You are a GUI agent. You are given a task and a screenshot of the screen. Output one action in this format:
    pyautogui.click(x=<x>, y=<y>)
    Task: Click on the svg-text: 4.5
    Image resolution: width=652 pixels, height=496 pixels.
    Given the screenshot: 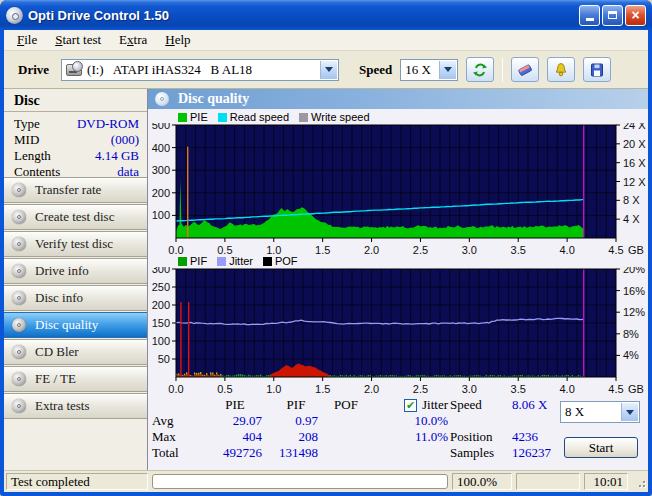 What is the action you would take?
    pyautogui.click(x=616, y=250)
    